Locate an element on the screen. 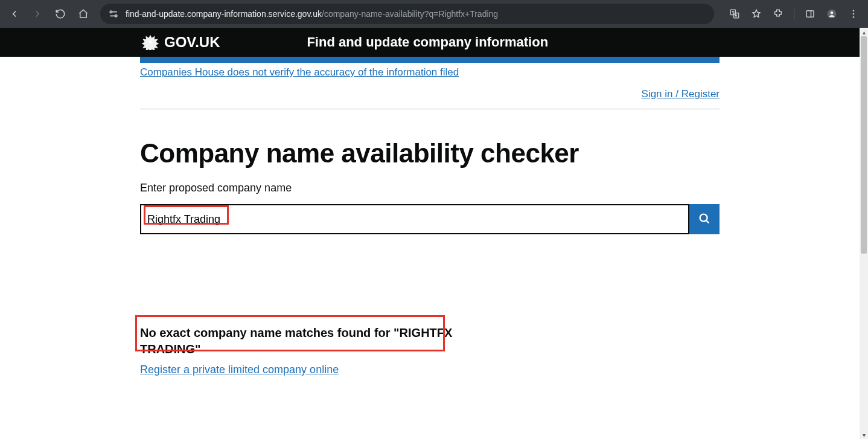 The image size is (868, 439). forward-button is located at coordinates (37, 14).